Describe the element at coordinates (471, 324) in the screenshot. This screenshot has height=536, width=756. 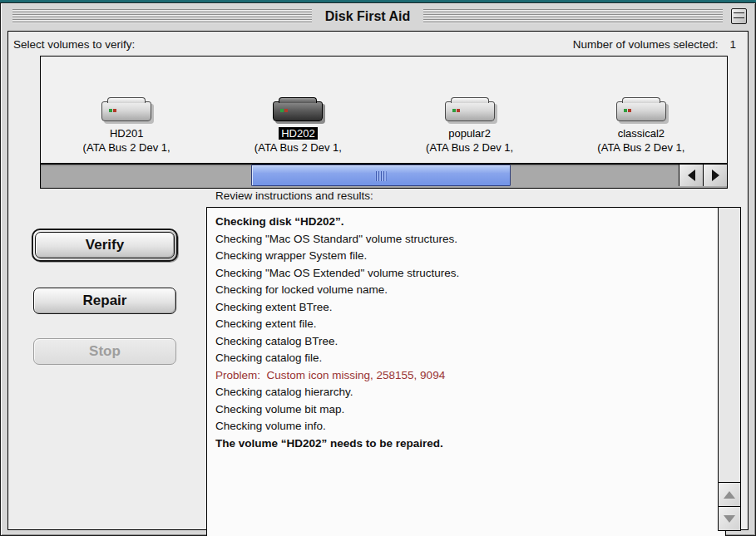
I see `result-line: Checking extent file.` at that location.